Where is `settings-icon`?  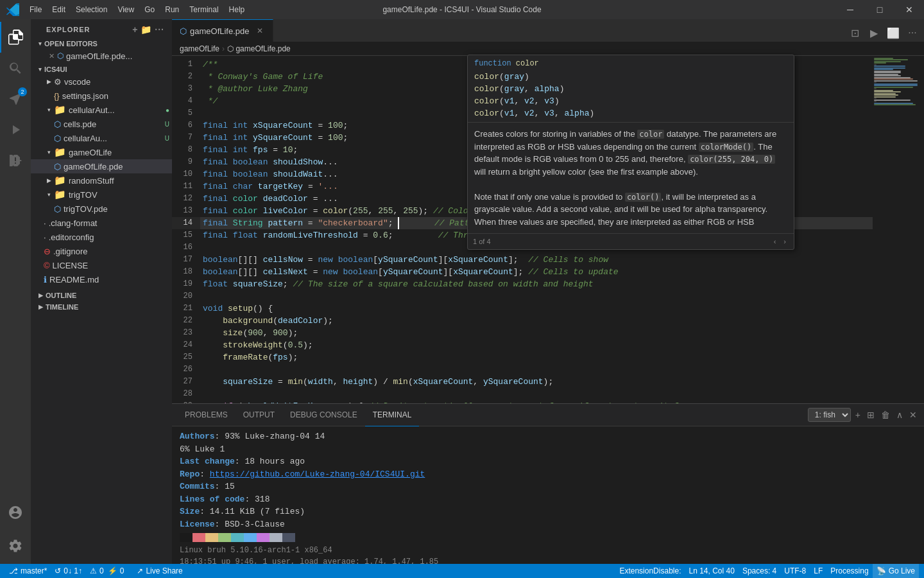 settings-icon is located at coordinates (15, 546).